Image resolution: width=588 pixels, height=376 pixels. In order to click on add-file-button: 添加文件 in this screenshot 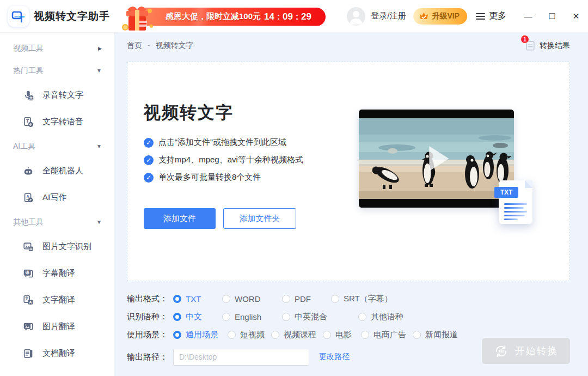, I will do `click(180, 219)`.